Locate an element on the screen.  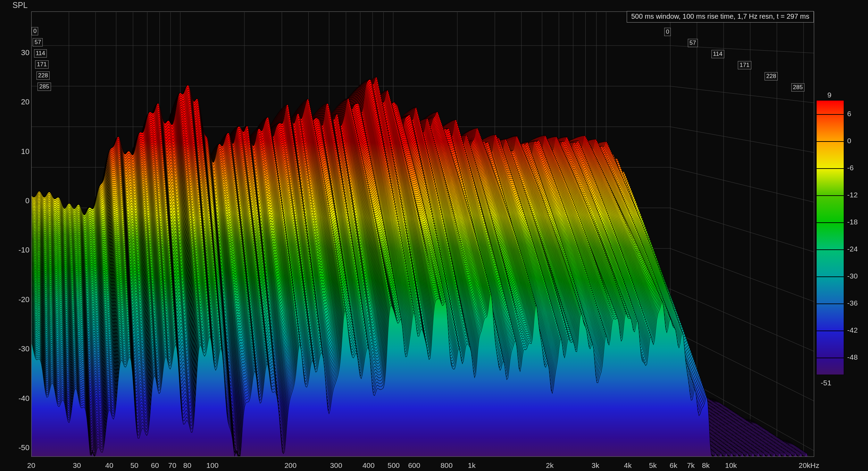
time-tick-label-right: 0 is located at coordinates (667, 32).